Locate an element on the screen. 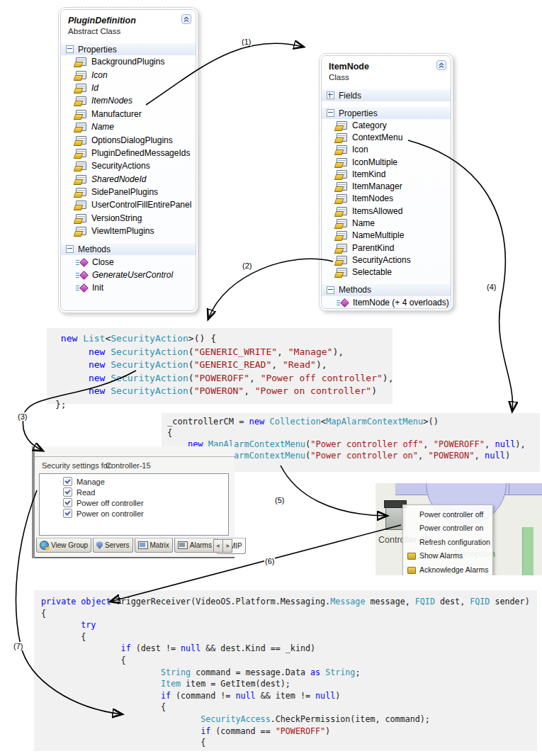 The image size is (542, 756). member-label: SidePanelPlugins is located at coordinates (125, 192).